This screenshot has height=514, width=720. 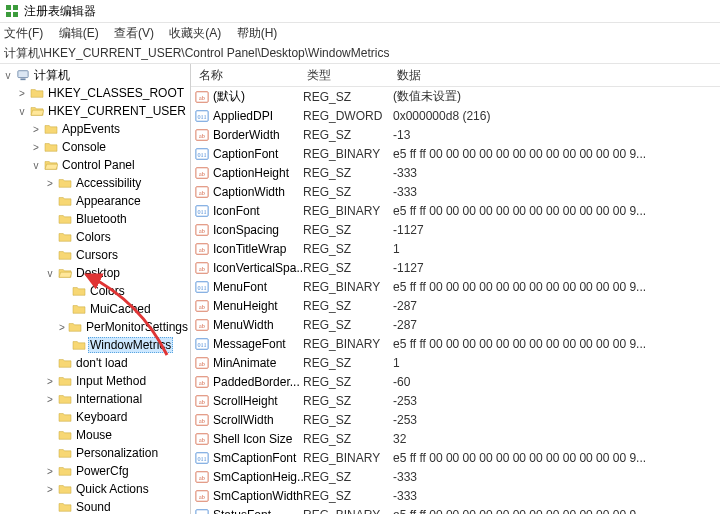 What do you see at coordinates (456, 382) in the screenshot?
I see `value-row: abPaddedBorder... REG_SZ -60` at bounding box center [456, 382].